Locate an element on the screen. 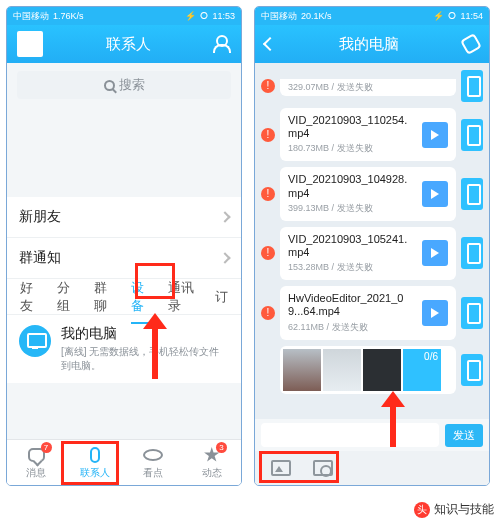  tab-friends: 好友 is located at coordinates (30, 297).